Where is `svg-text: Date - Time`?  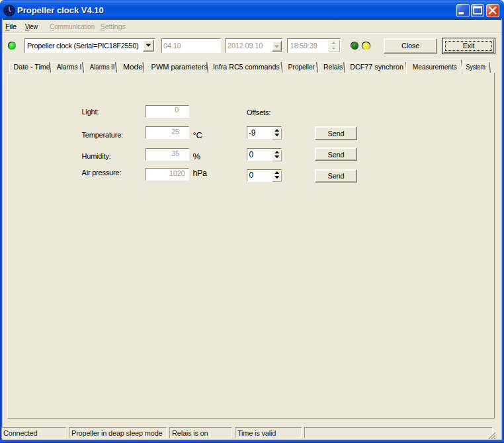
svg-text: Date - Time is located at coordinates (32, 67).